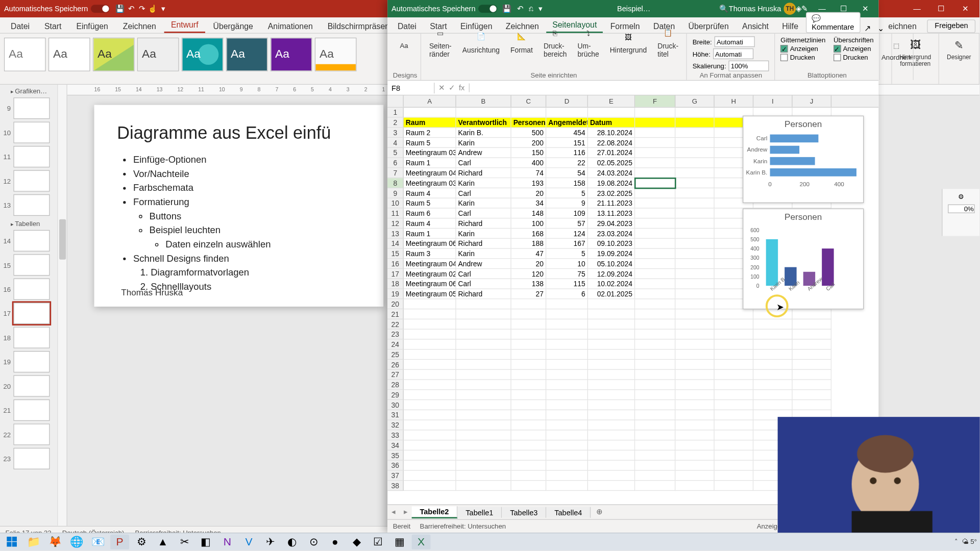 The height and width of the screenshot is (551, 980). What do you see at coordinates (163, 9) in the screenshot?
I see `more-icon: ▾` at bounding box center [163, 9].